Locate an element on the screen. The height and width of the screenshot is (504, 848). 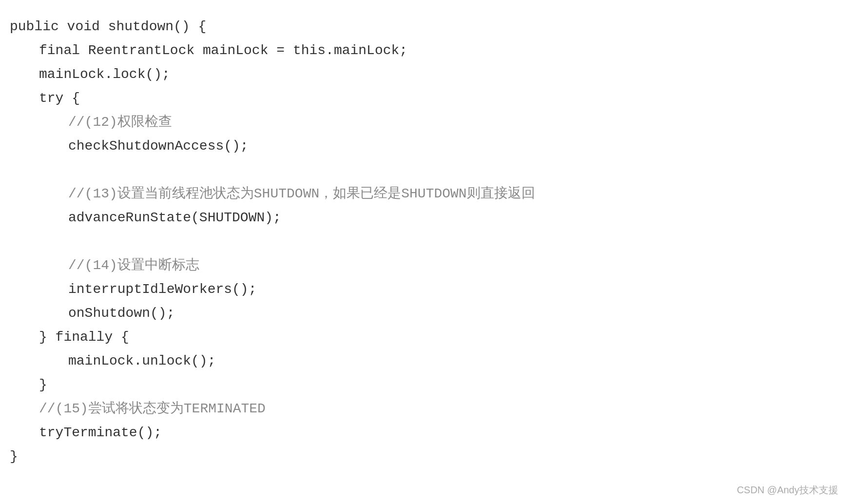
code-line-19: } is located at coordinates (422, 456).